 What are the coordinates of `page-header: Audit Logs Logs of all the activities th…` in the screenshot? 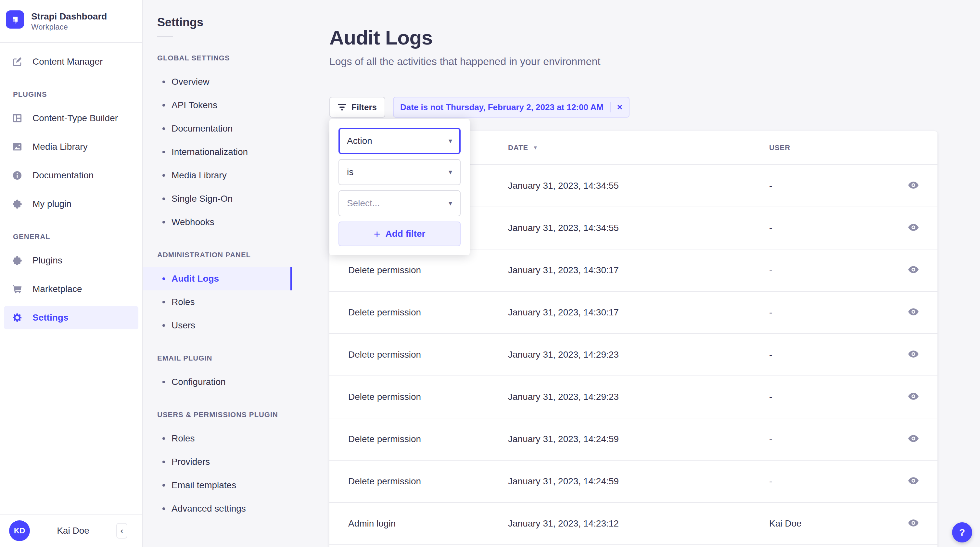 It's located at (636, 34).